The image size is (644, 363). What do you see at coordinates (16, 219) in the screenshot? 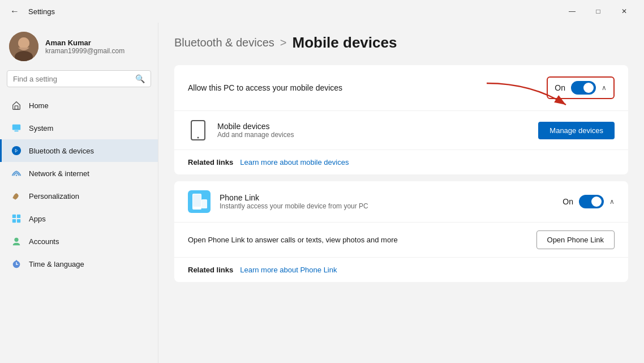
I see `apps-icon` at bounding box center [16, 219].